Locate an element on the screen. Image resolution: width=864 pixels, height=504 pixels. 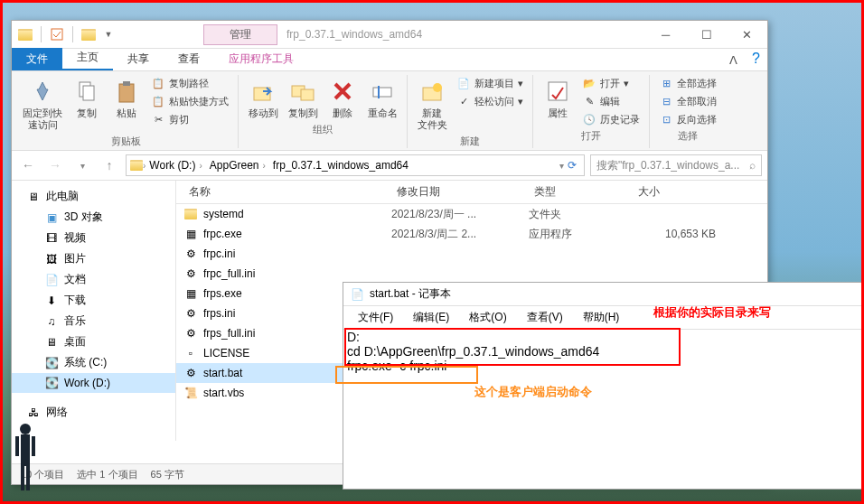
copy-to-button: 复制到 is located at coordinates (303, 98).